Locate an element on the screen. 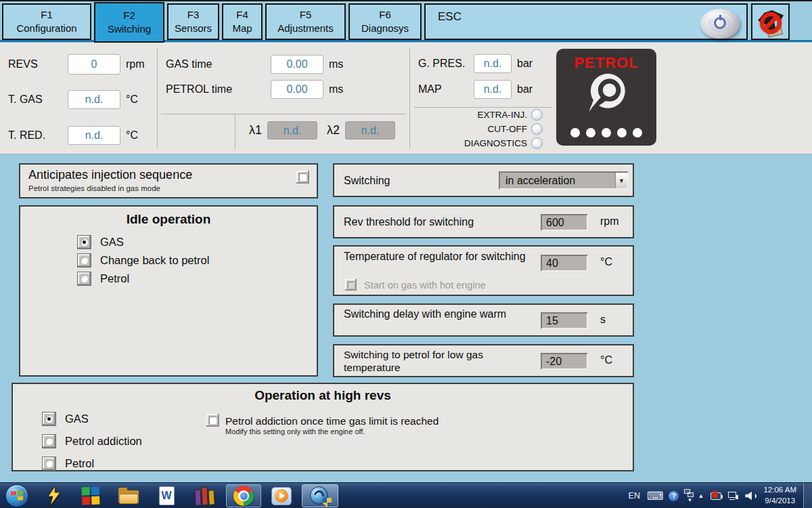 The image size is (812, 508). dropdown-arrow-icon: ▼ is located at coordinates (621, 180).